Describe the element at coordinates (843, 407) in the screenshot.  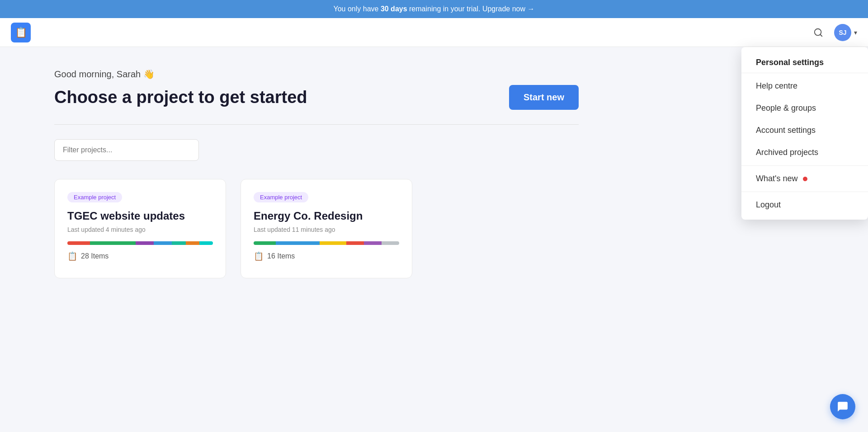
I see `chat-icon` at that location.